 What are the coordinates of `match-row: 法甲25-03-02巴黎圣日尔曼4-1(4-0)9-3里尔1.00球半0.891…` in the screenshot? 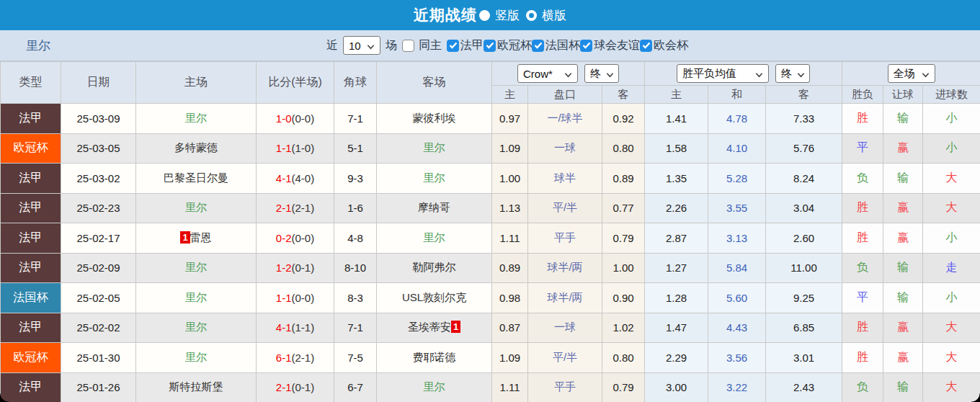 It's located at (490, 179).